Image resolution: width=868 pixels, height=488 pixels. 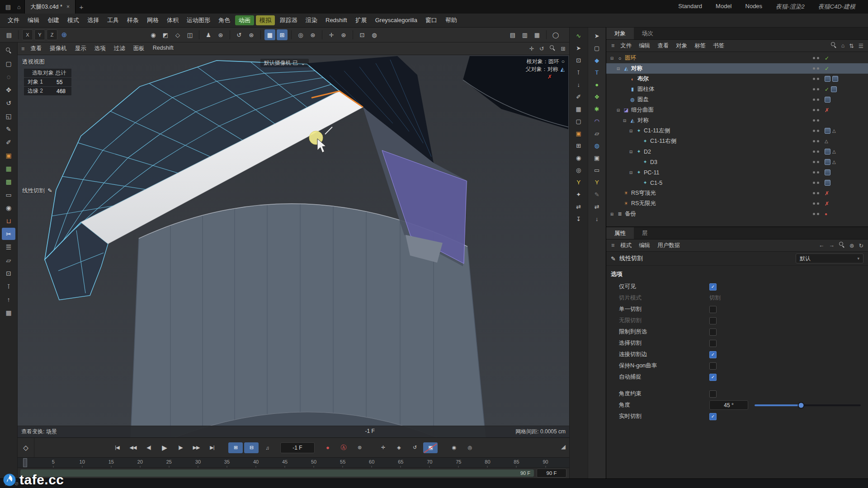 What do you see at coordinates (361, 20) in the screenshot?
I see `menu-扩展: 扩展` at bounding box center [361, 20].